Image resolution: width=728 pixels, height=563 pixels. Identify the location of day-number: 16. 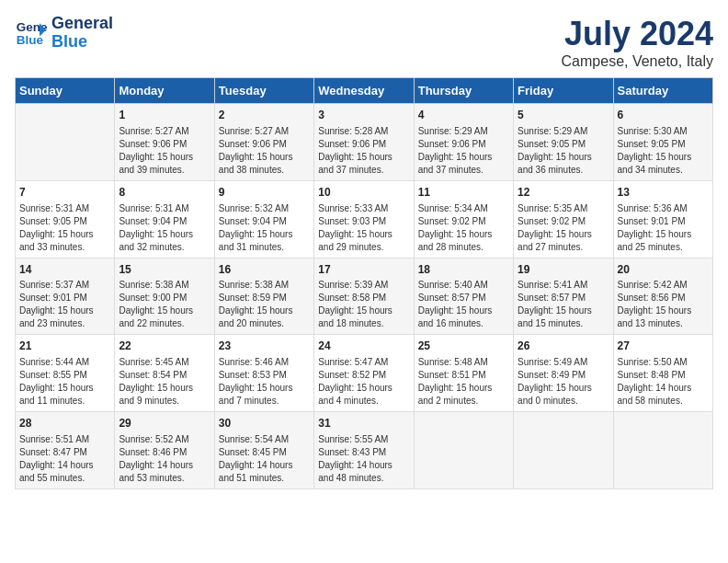
(265, 270).